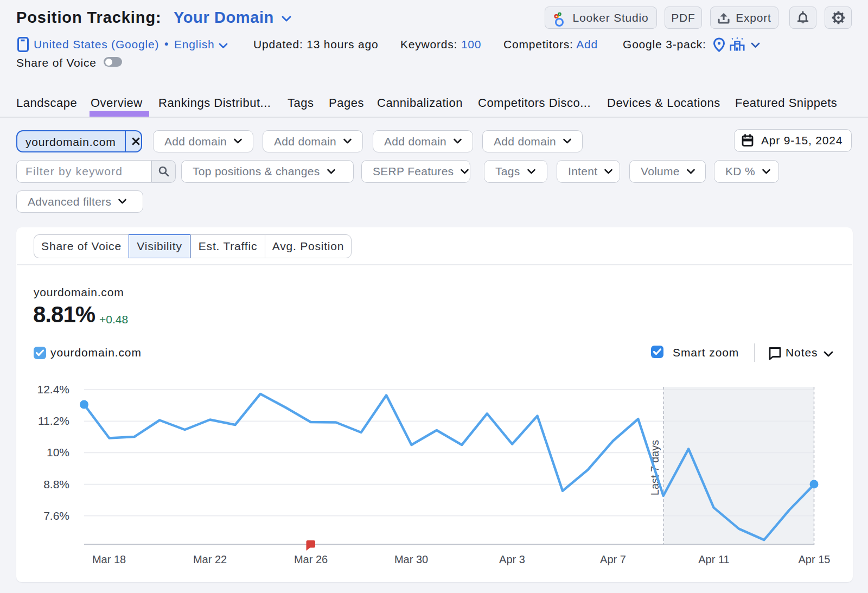 This screenshot has width=868, height=593. Describe the element at coordinates (411, 559) in the screenshot. I see `svg-text: Mar 30` at that location.